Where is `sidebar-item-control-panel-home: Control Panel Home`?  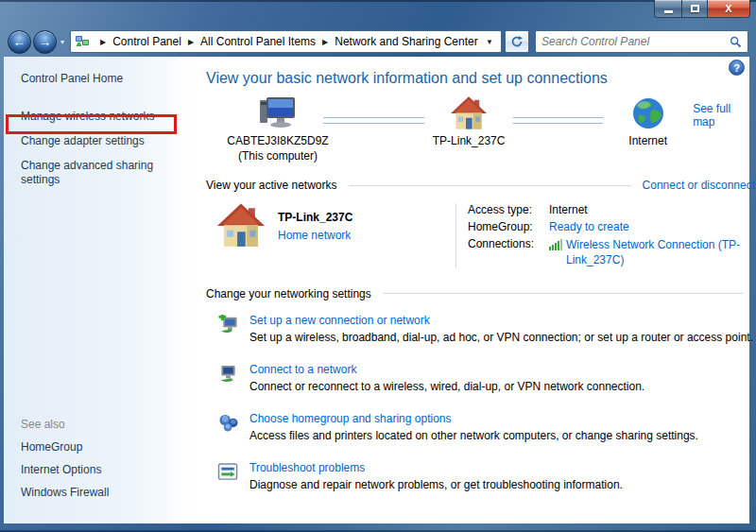
sidebar-item-control-panel-home: Control Panel Home is located at coordinates (107, 78).